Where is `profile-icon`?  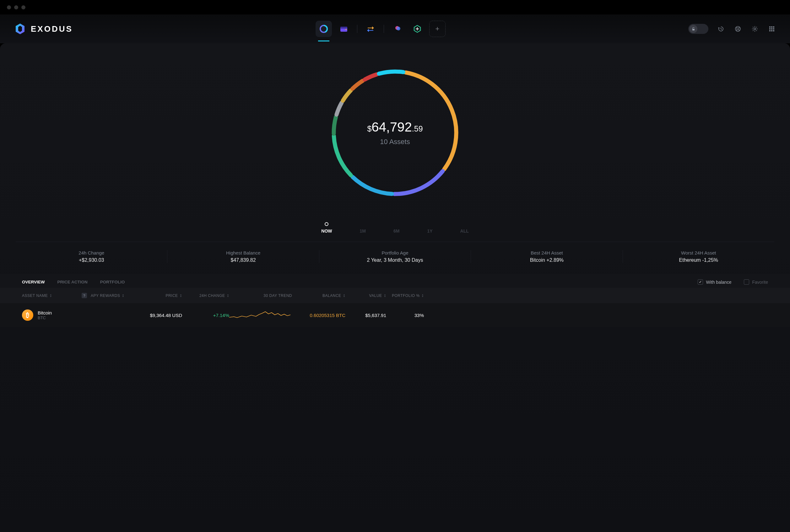 profile-icon is located at coordinates (397, 29).